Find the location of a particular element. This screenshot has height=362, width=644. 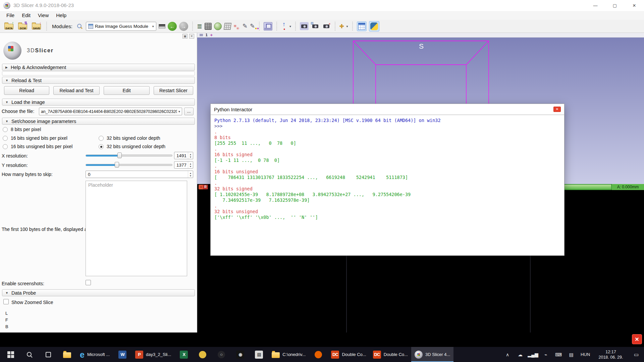

volumes-module-icon is located at coordinates (208, 26).